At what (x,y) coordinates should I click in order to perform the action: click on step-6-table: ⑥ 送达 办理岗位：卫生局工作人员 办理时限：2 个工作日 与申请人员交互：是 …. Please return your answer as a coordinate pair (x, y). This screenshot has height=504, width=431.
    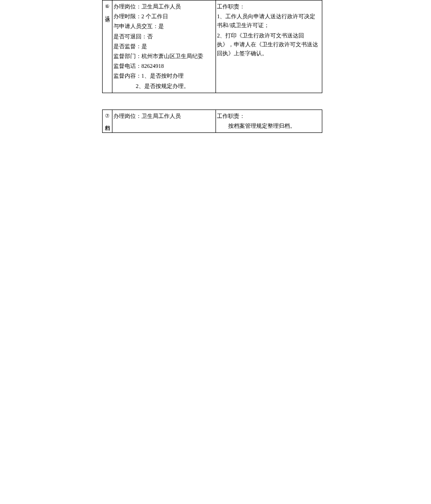
    Looking at the image, I should click on (212, 47).